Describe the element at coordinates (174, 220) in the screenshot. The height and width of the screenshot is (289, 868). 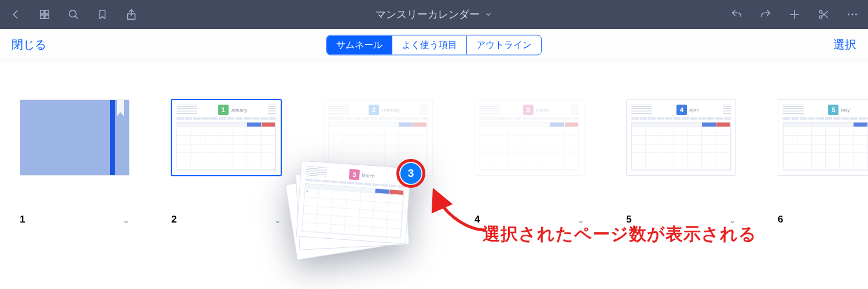
I see `page-number: 2` at that location.